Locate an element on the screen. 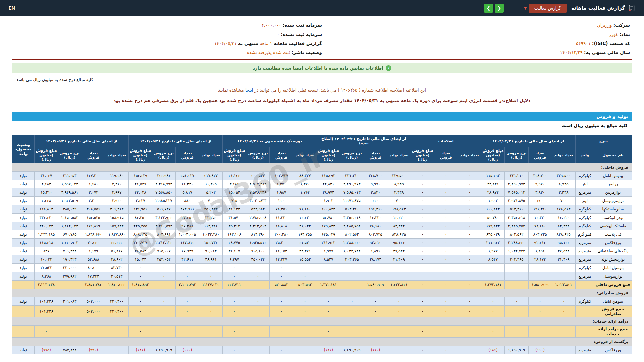 This screenshot has height=362, width=644. value-cell: ۲۱۱,۹۶۲ is located at coordinates (493, 243).